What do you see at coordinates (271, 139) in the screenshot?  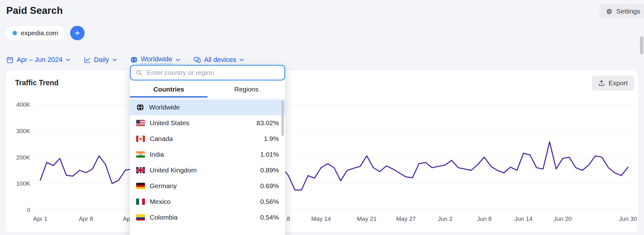 I see `country-share: 1.9%` at bounding box center [271, 139].